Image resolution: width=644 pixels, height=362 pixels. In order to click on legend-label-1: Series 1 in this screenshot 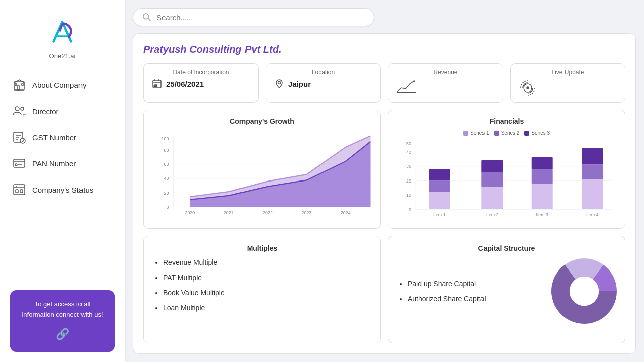, I will do `click(480, 133)`.